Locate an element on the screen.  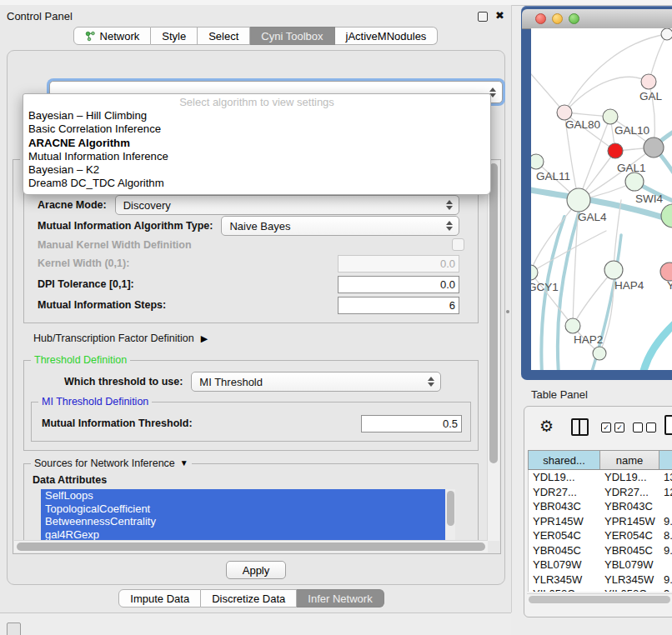
attribute-item-gal4rgexp: gal4RGexp is located at coordinates (248, 534).